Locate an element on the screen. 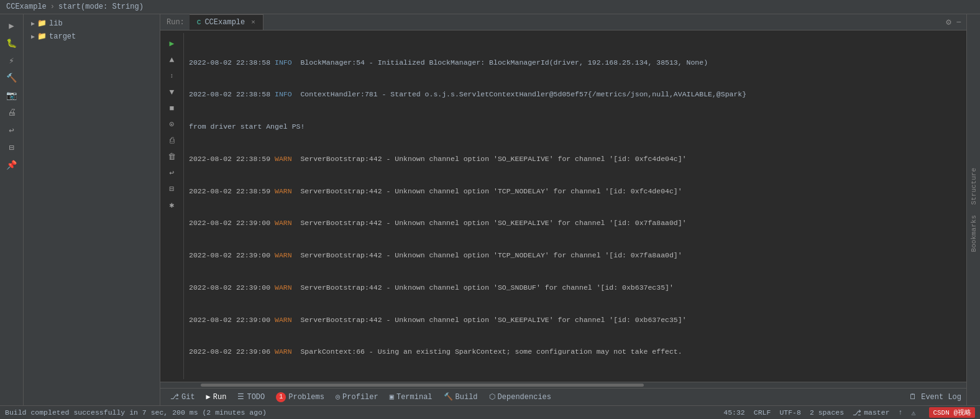 The height and width of the screenshot is (419, 980). log-line-2: 2022-08-02 22:38:58 INFO ContextHandler:… is located at coordinates (575, 94).